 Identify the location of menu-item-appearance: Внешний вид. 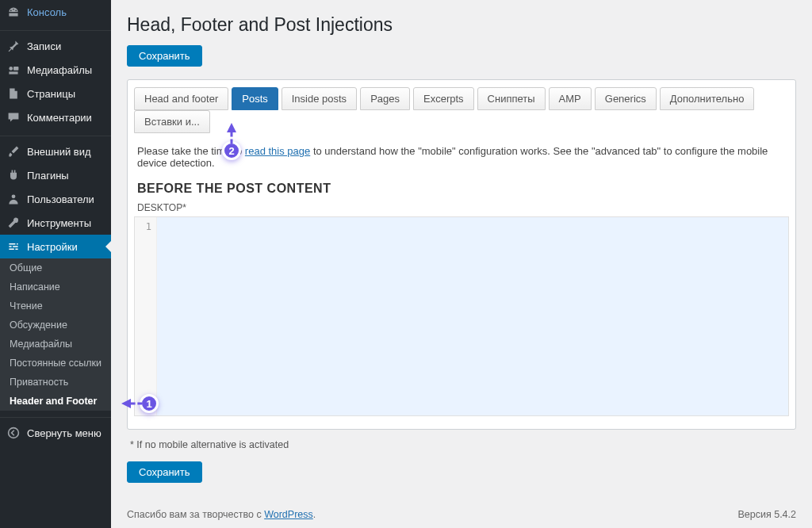
(56, 151).